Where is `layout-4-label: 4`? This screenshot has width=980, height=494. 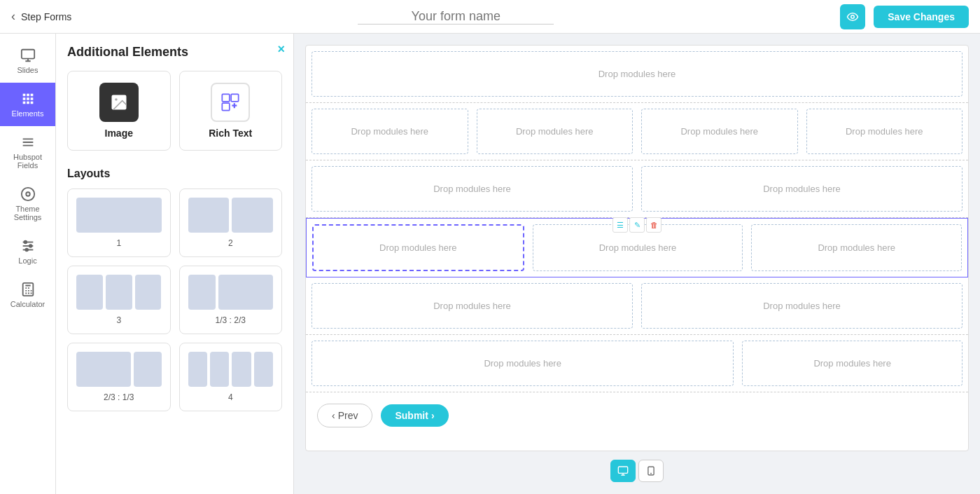 layout-4-label: 4 is located at coordinates (231, 397).